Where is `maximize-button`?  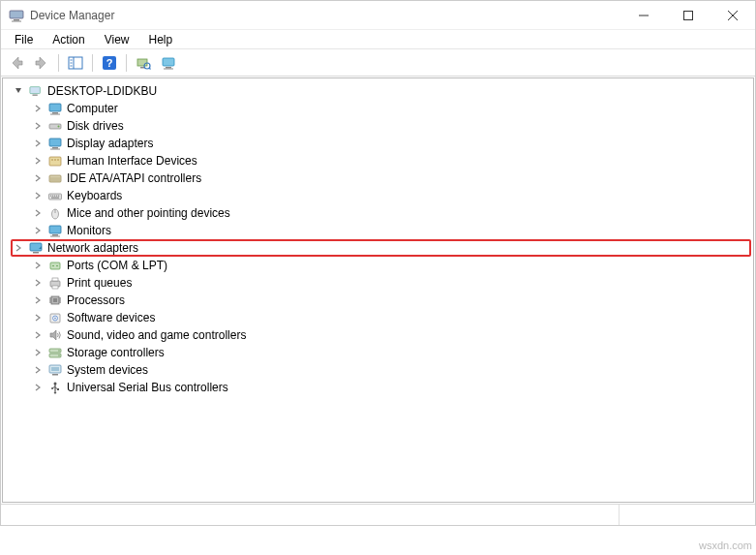
maximize-button is located at coordinates (688, 15).